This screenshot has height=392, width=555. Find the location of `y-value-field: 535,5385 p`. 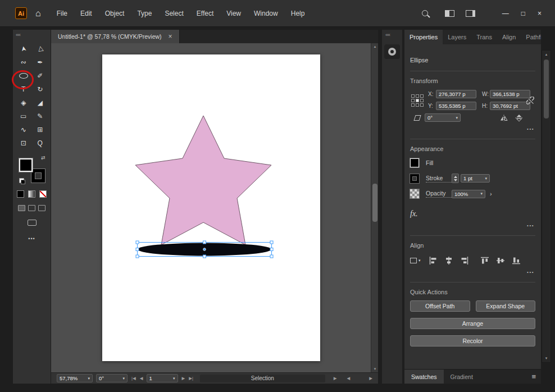

y-value-field: 535,5385 p is located at coordinates (456, 106).